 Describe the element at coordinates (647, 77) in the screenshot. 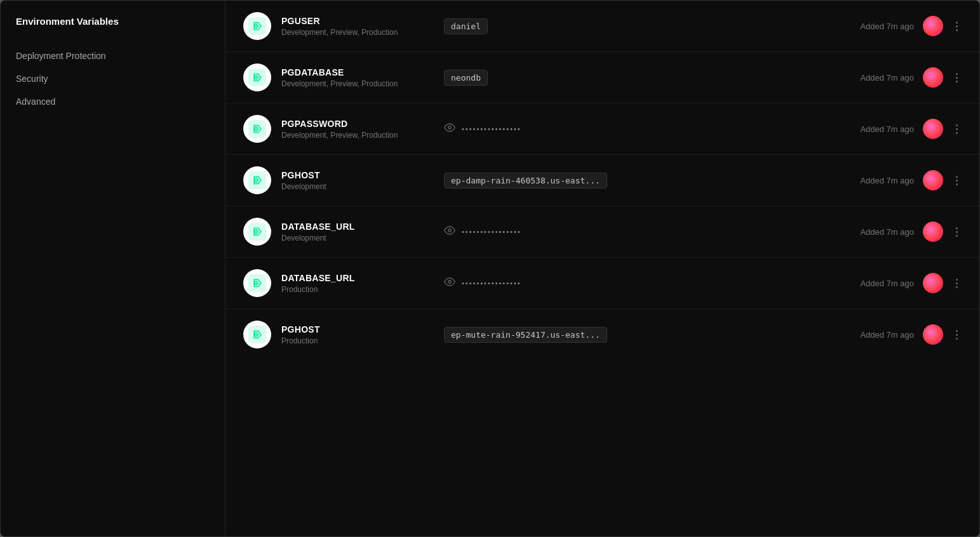

I see `var-value-area: neondb` at that location.